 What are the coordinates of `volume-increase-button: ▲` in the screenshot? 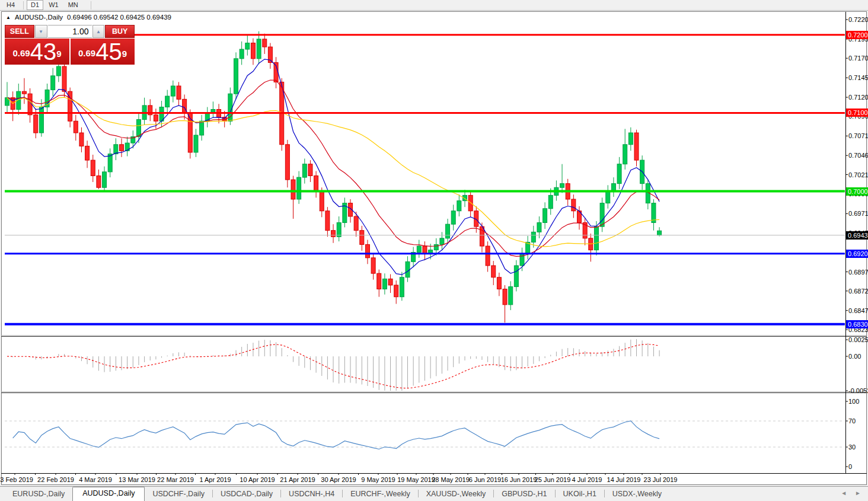 It's located at (98, 31).